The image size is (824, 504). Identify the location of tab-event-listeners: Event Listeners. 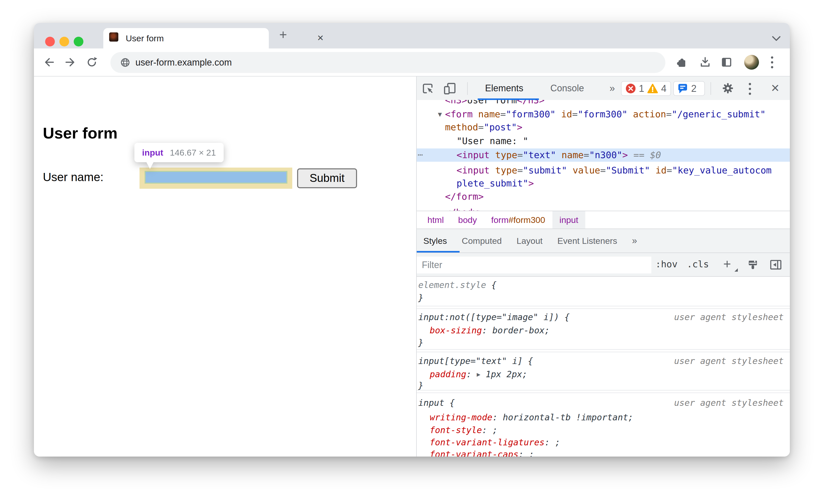
(587, 241).